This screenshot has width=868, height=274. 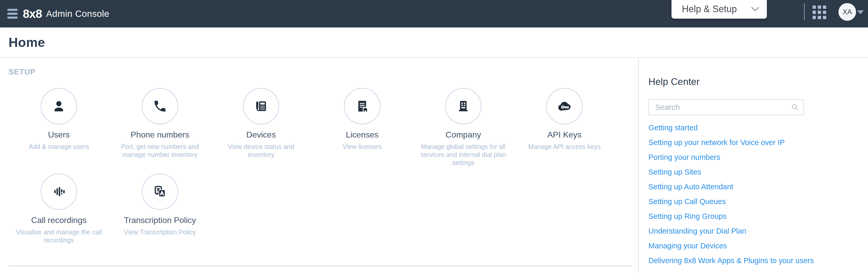 What do you see at coordinates (160, 135) in the screenshot?
I see `tile-label: Phone numbers` at bounding box center [160, 135].